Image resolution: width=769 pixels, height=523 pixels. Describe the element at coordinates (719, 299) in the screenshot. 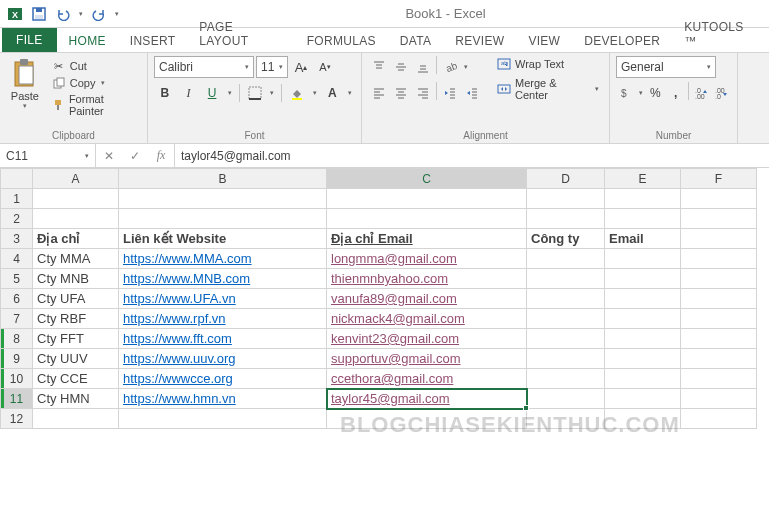

I see `cell-F6` at that location.